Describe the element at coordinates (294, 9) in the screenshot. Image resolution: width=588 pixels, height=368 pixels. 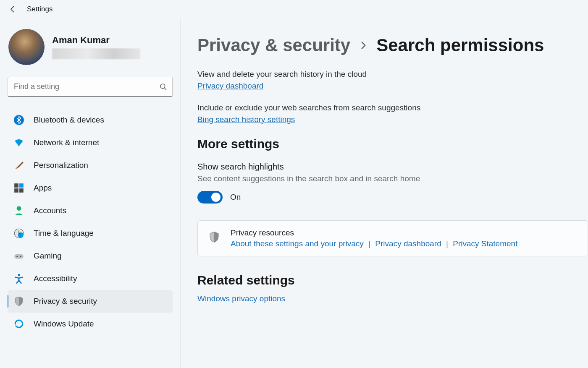
I see `header-bar: Settings` at that location.